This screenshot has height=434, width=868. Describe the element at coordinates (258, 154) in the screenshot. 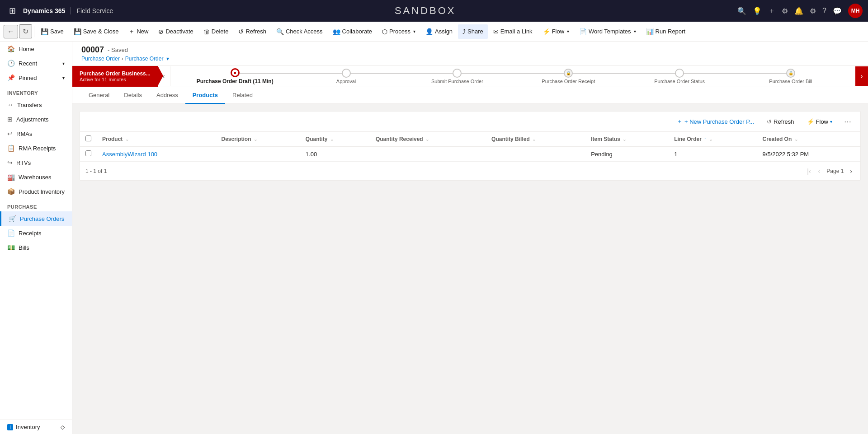

I see `cell-description` at that location.